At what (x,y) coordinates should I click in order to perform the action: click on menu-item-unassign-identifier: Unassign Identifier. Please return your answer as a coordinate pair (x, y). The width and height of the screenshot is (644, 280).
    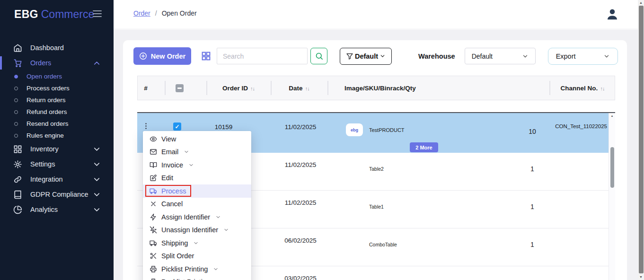
    Looking at the image, I should click on (197, 230).